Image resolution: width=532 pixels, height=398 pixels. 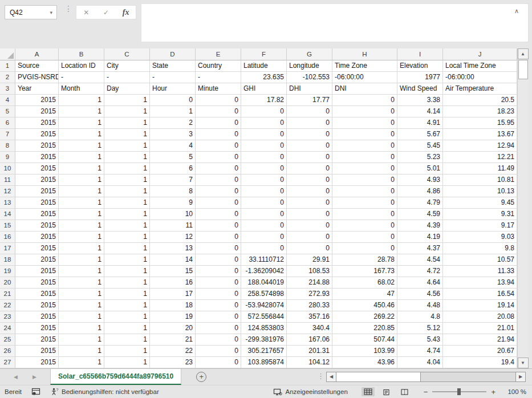 I want to click on cell: 5.23, so click(x=420, y=157).